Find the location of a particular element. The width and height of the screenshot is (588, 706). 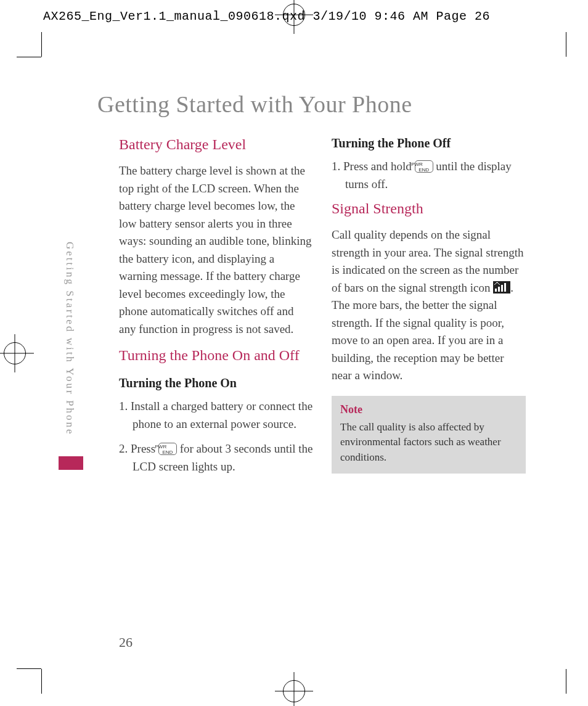

step-on-2-pre: 2. Press is located at coordinates (139, 449).